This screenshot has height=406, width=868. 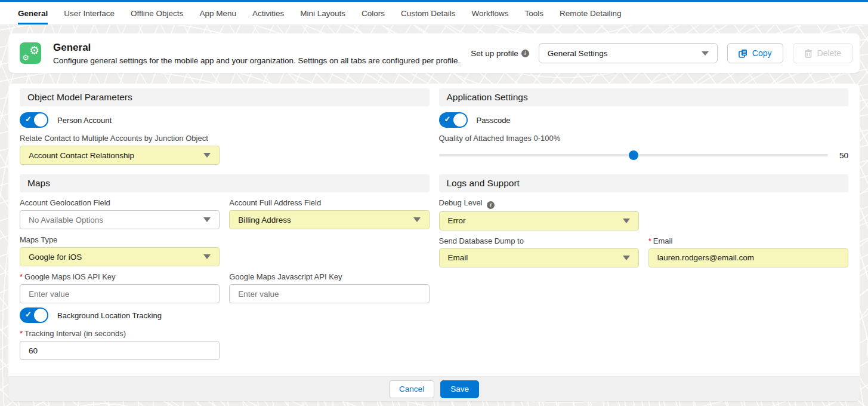 What do you see at coordinates (110, 315) in the screenshot?
I see `background-tracking-label: Background Location Tracking` at bounding box center [110, 315].